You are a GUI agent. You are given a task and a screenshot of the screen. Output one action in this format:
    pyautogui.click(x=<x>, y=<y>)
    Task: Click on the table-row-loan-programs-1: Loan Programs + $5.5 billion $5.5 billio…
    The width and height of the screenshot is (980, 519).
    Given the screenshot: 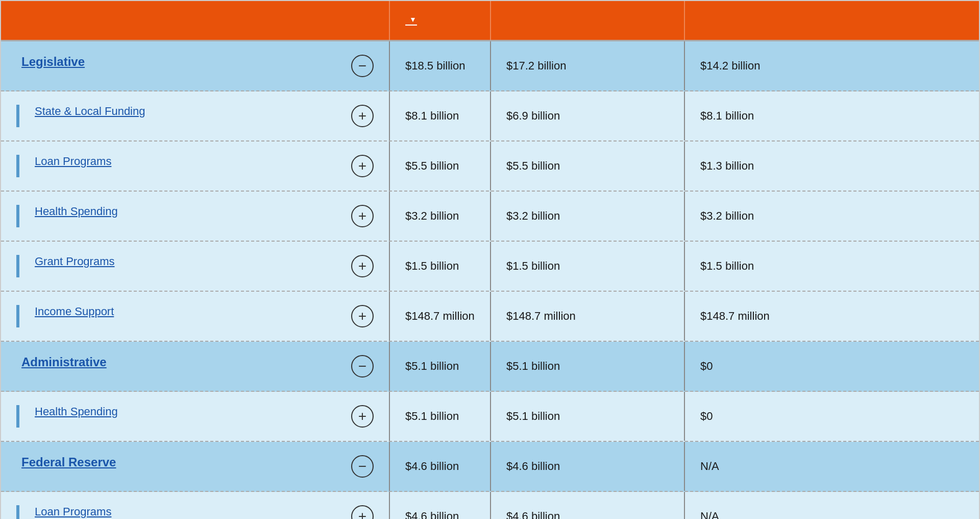 What is the action you would take?
    pyautogui.click(x=490, y=167)
    